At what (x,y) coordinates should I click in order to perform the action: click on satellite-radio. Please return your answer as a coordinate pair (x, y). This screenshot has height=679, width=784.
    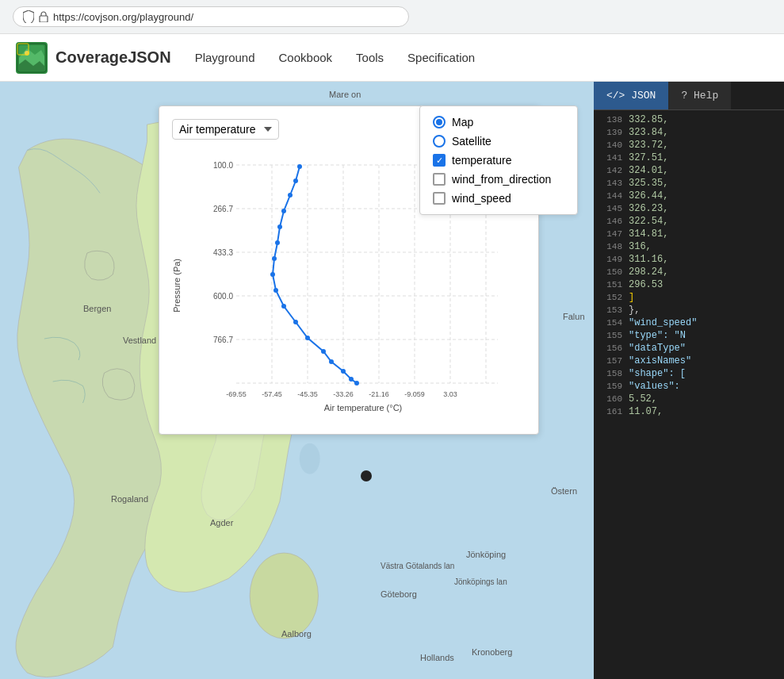
    Looking at the image, I should click on (439, 141).